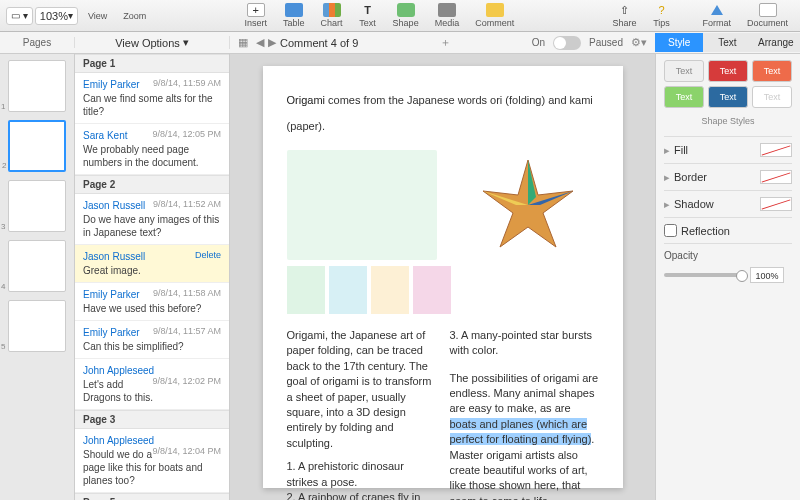 The image size is (800, 500). I want to click on comment-button: Comment, so click(494, 16).